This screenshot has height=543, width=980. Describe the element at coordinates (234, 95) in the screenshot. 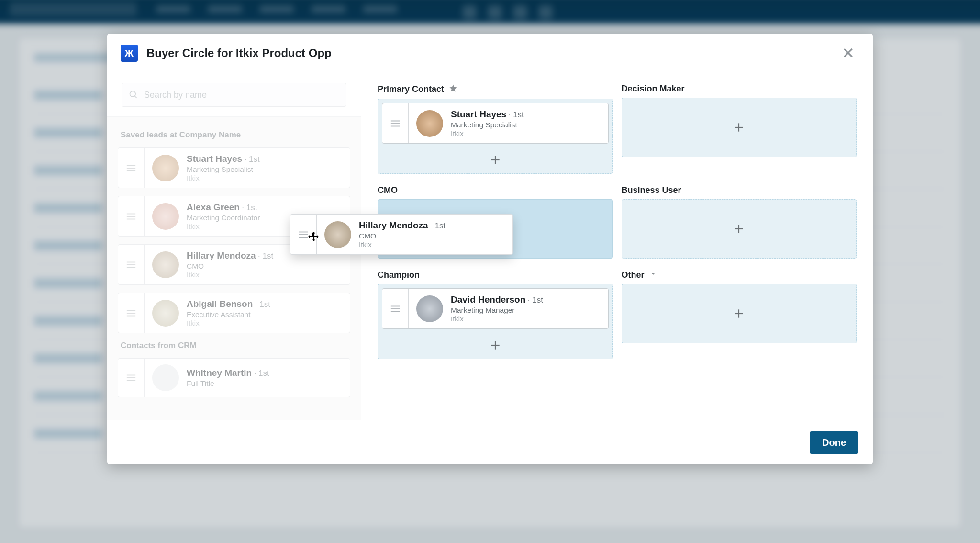

I see `search-wrap` at that location.